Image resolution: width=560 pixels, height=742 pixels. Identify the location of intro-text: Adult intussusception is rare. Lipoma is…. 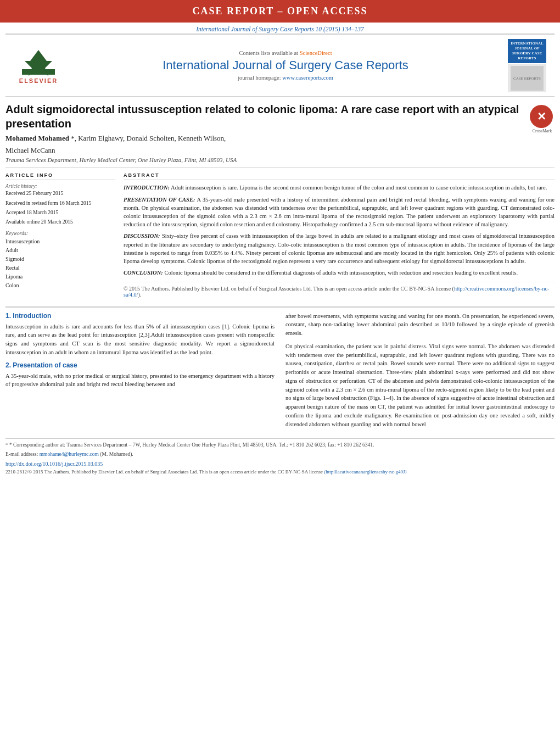
(359, 188).